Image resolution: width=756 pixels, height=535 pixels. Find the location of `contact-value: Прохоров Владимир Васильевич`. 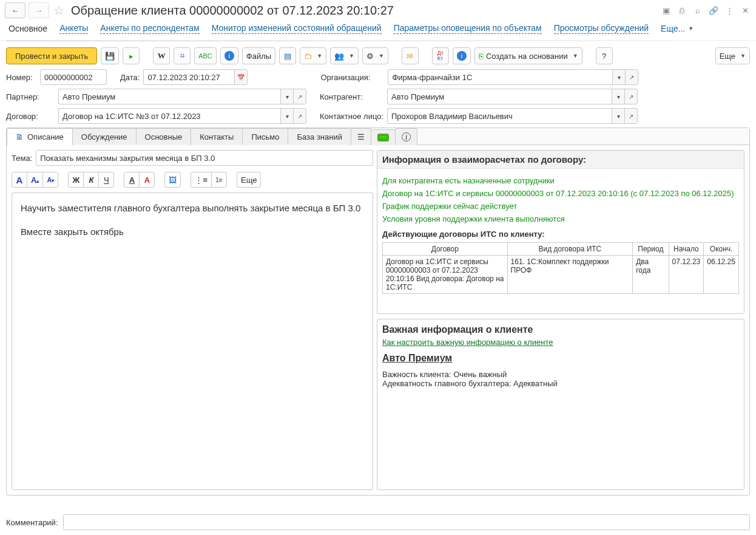

contact-value: Прохоров Владимир Васильевич is located at coordinates (499, 116).